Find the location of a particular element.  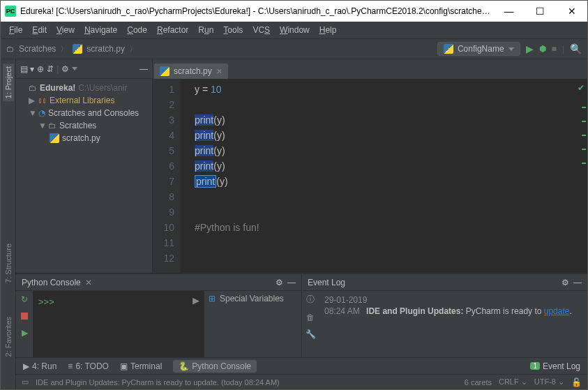

run-config-selector: ConfigName is located at coordinates (478, 49).